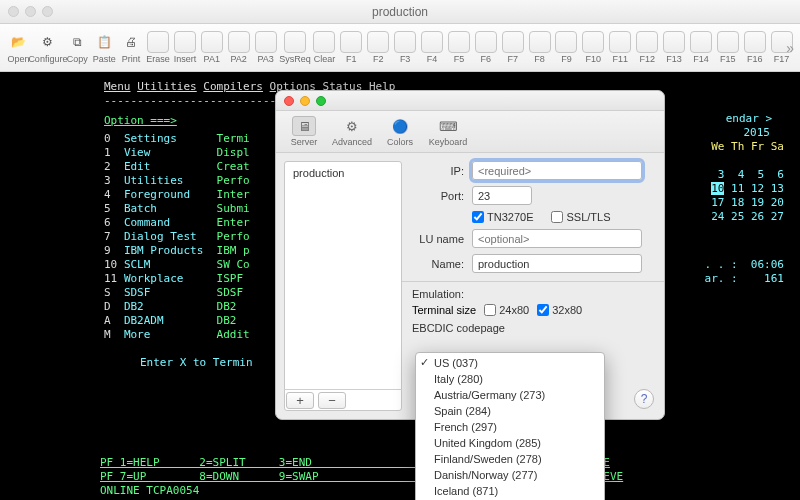 This screenshot has height=500, width=800. I want to click on toolbar-label: F11, so click(621, 59).